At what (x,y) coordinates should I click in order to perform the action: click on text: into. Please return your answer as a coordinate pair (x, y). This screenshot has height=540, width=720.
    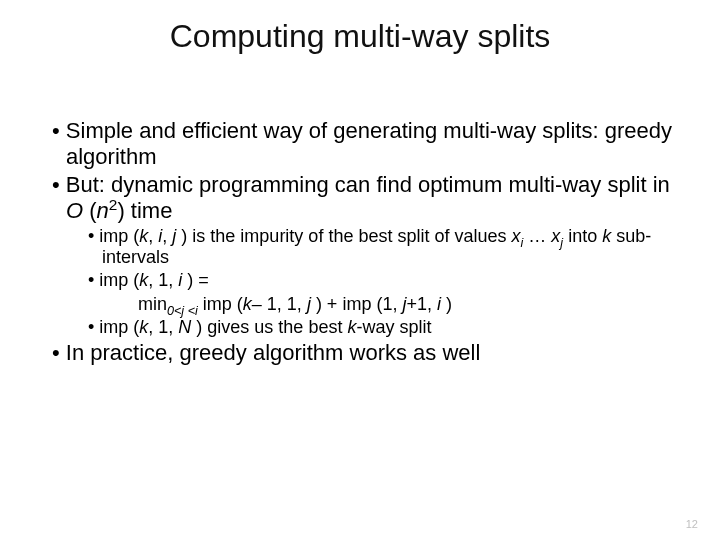
    Looking at the image, I should click on (582, 236).